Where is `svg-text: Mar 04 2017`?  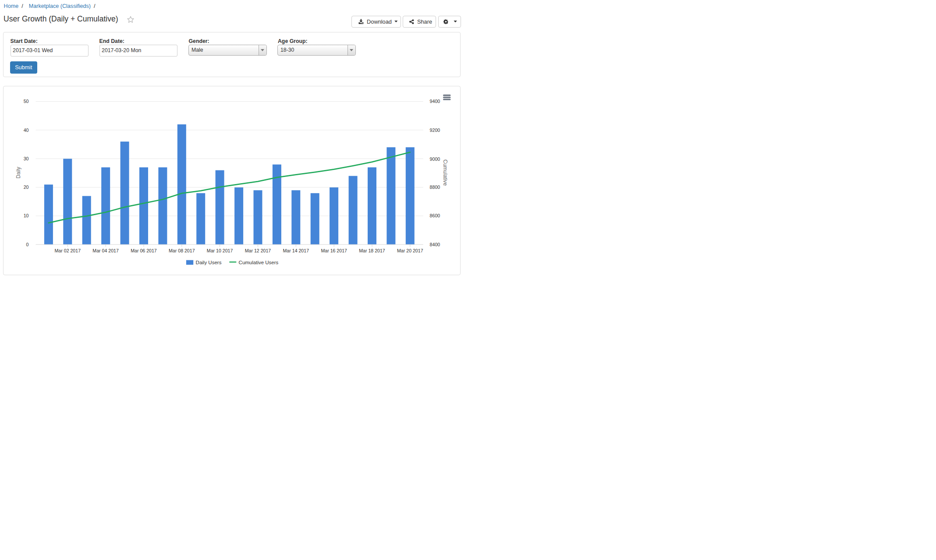
svg-text: Mar 04 2017 is located at coordinates (106, 251).